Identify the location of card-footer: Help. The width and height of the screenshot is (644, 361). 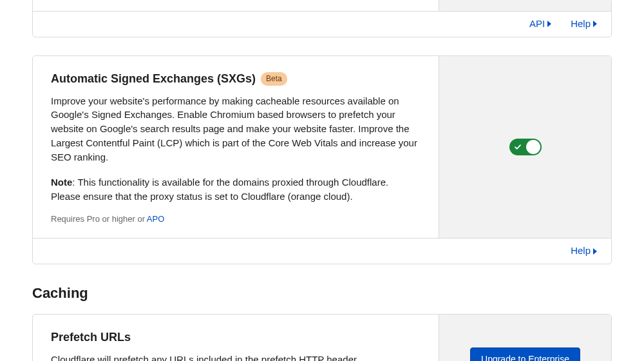
(322, 251).